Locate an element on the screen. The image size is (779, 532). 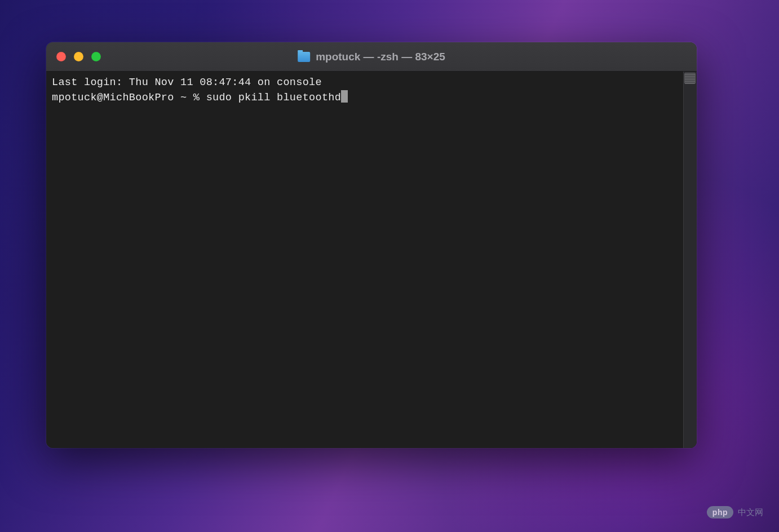
maximize-button is located at coordinates (96, 56).